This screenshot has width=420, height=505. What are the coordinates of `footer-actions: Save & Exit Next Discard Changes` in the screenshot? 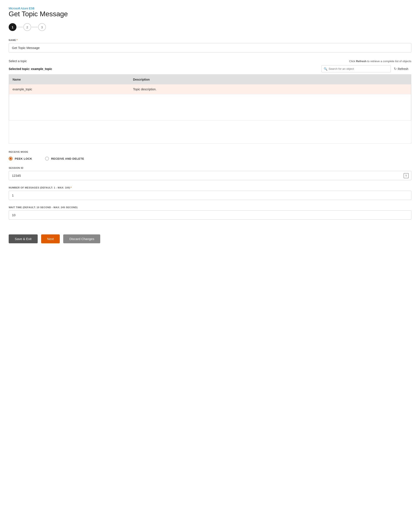 It's located at (210, 237).